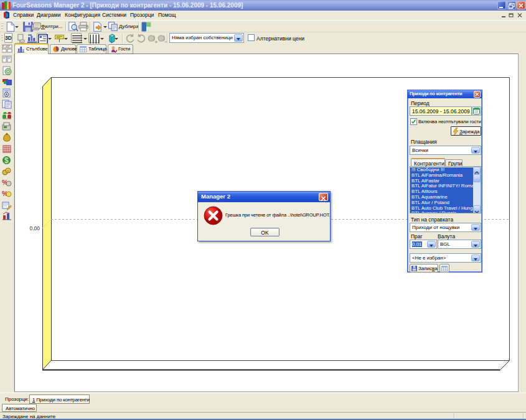 The width and height of the screenshot is (526, 420). I want to click on svg-text: 0.00, so click(35, 228).